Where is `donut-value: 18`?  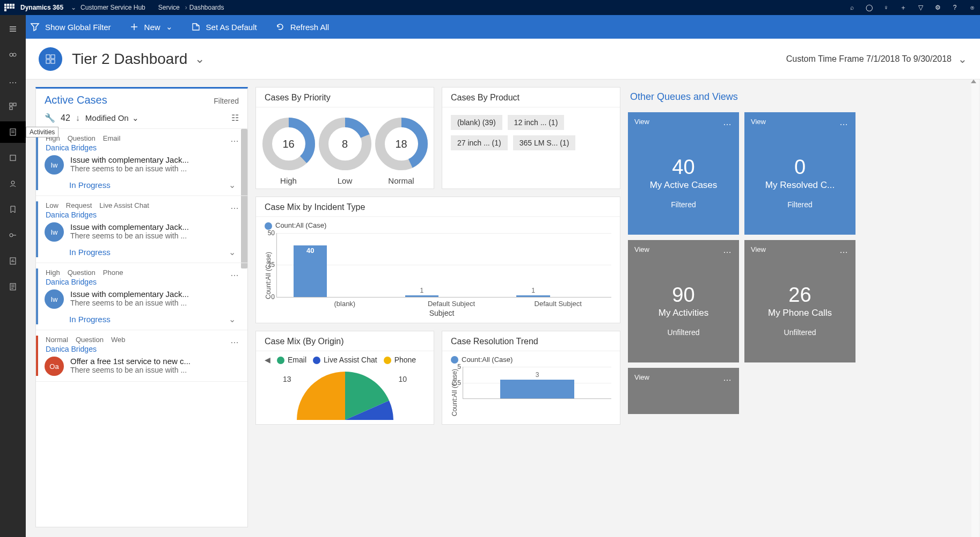
donut-value: 18 is located at coordinates (401, 144).